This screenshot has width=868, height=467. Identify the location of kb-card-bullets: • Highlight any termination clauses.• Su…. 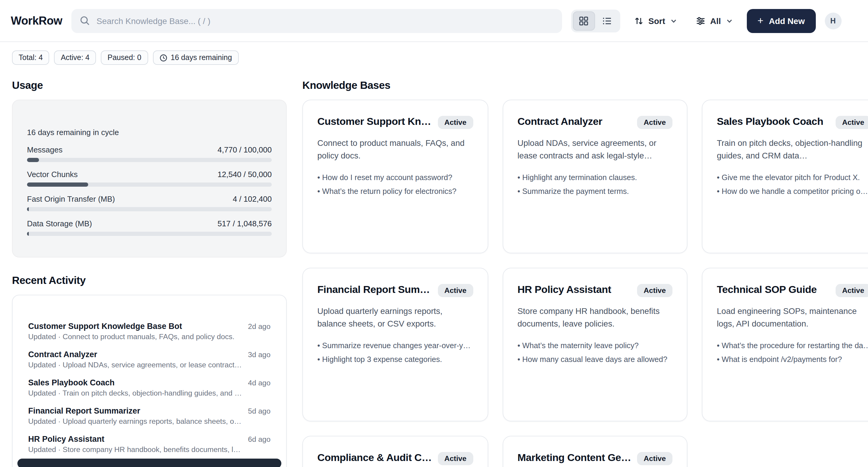
(595, 184).